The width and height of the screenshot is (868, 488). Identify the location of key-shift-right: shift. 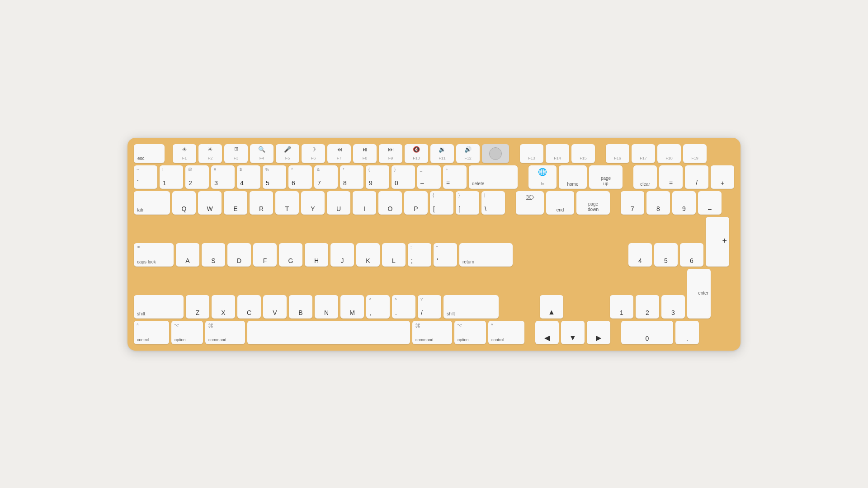
(471, 307).